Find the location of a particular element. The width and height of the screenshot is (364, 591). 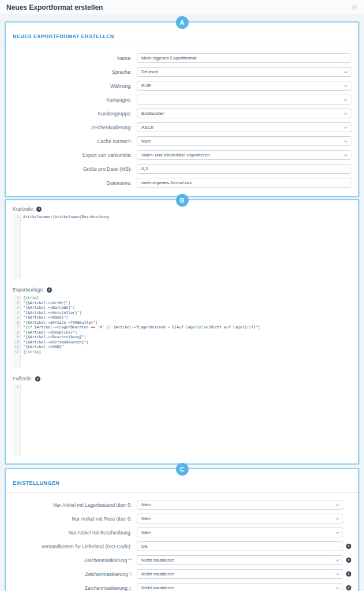

exportvorlage-code-line: "{$Artikel->oVersandkosten}"| is located at coordinates (187, 343).